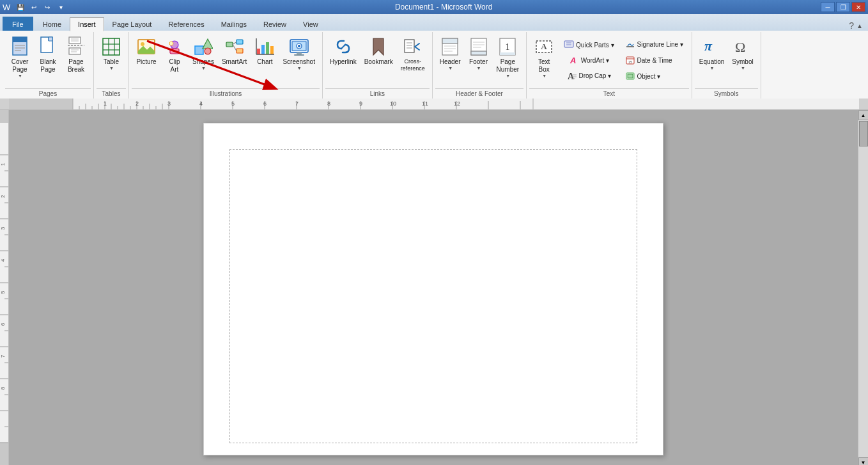 This screenshot has height=465, width=868. Describe the element at coordinates (20, 58) in the screenshot. I see `cover-page-button: CoverPage ▼` at that location.